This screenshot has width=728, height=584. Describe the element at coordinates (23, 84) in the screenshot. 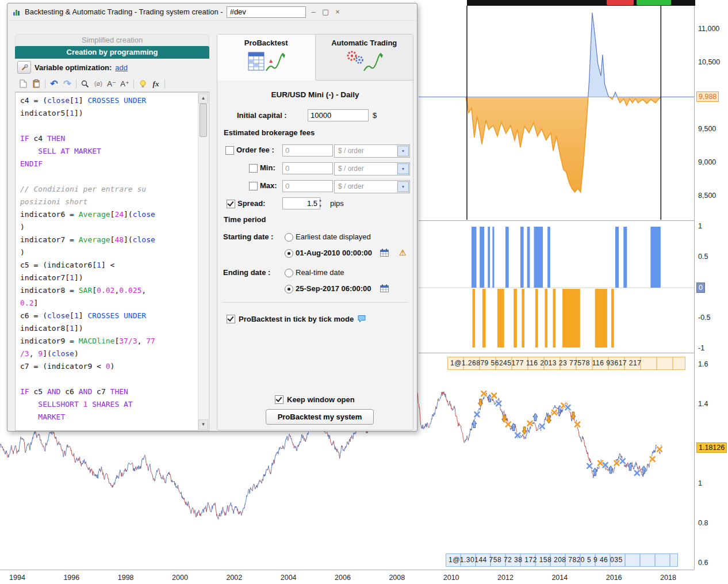

I see `new-file-icon` at that location.